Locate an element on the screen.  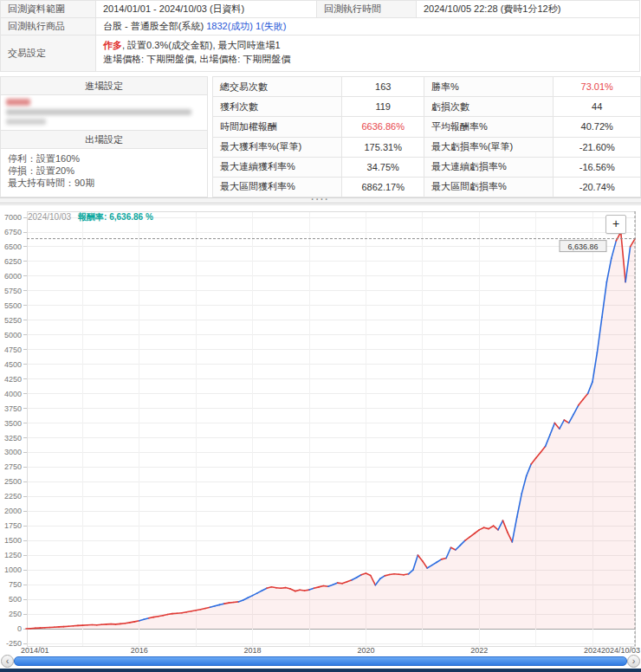
exit-settings-body: 停利：設置160% 停損：設置20% 最大持有時間：90期 is located at coordinates (104, 171).